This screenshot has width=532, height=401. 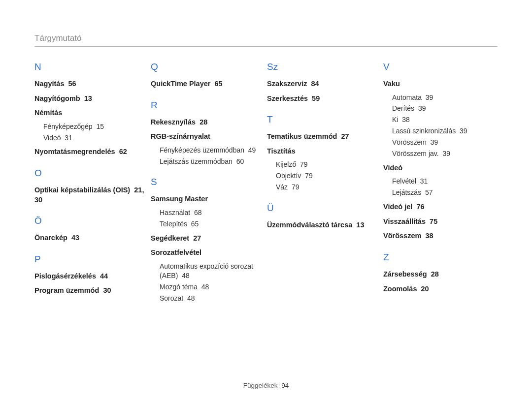 I want to click on index-entry-group: QuickTime Player 65, so click(x=206, y=84).